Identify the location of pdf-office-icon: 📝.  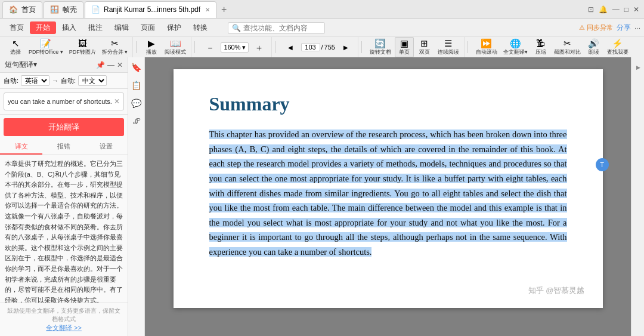
(45, 43).